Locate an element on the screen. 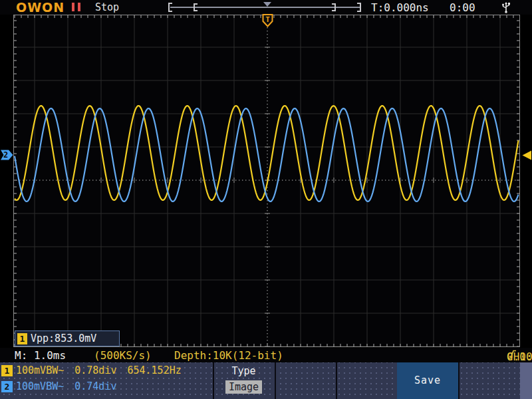 Image resolution: width=532 pixels, height=399 pixels. channel1-scale: 100mVBW~ is located at coordinates (40, 370).